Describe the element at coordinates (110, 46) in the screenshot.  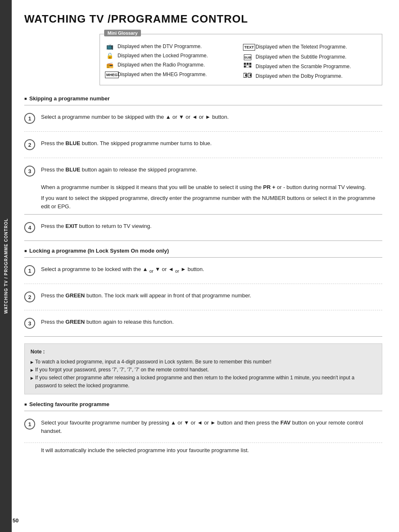
I see `tv-icon: 📺` at that location.